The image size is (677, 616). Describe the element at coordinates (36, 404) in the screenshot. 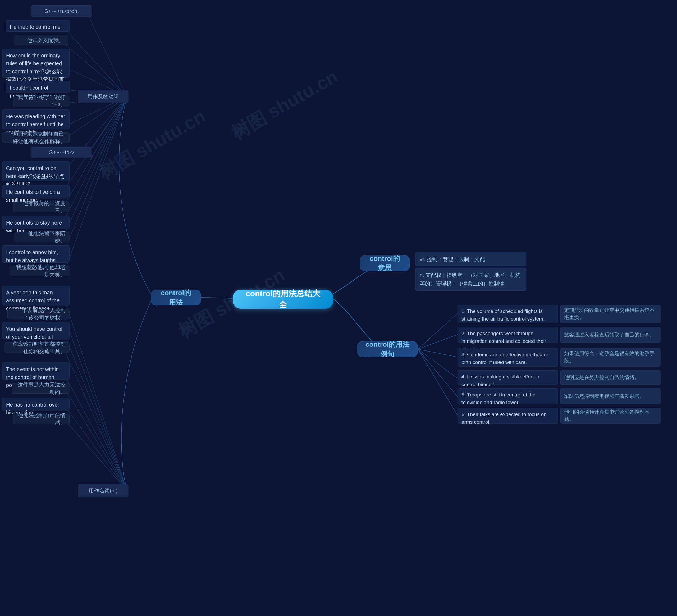

I see `noun-ex4-en: He has no control over his emotion.` at that location.